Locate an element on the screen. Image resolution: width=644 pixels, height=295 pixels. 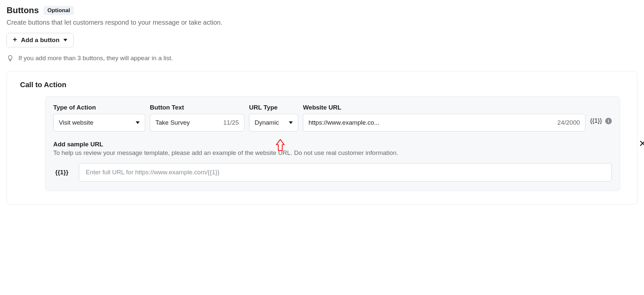
button-text-input is located at coordinates (188, 123).